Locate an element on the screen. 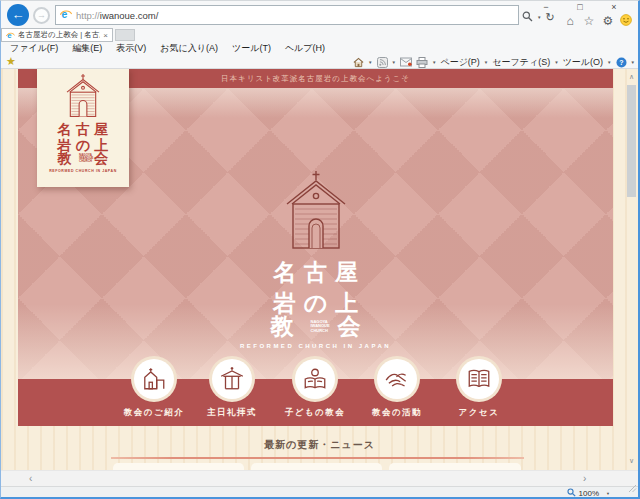 Image resolution: width=640 pixels, height=499 pixels. logo-caption: REFORMED CHURCH IN JAPAN is located at coordinates (316, 346).